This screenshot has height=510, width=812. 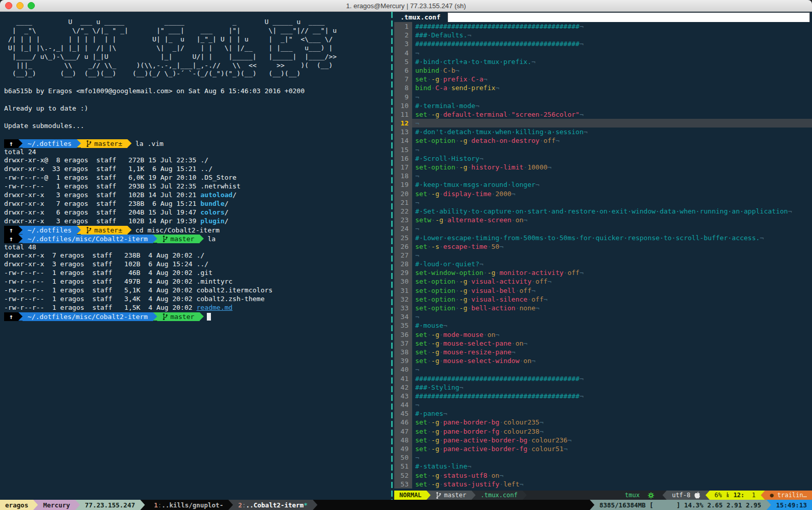 I want to click on line-number: 24, so click(x=403, y=228).